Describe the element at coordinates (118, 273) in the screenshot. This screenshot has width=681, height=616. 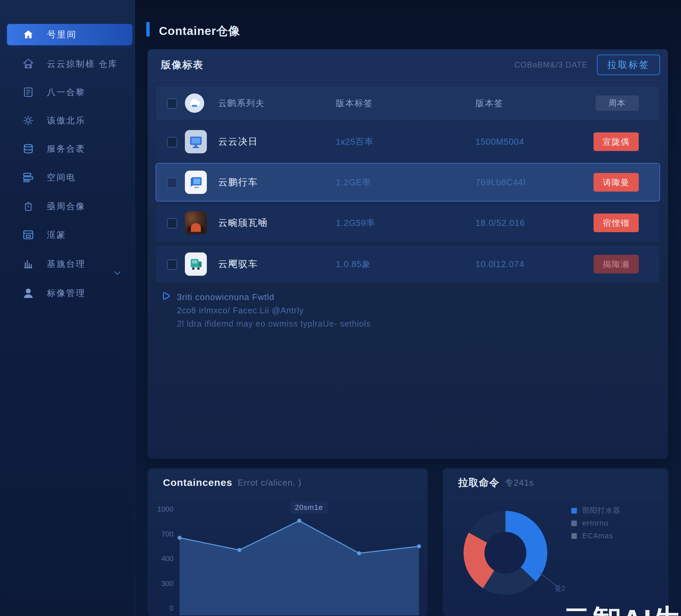
I see `chevron-down-icon` at that location.